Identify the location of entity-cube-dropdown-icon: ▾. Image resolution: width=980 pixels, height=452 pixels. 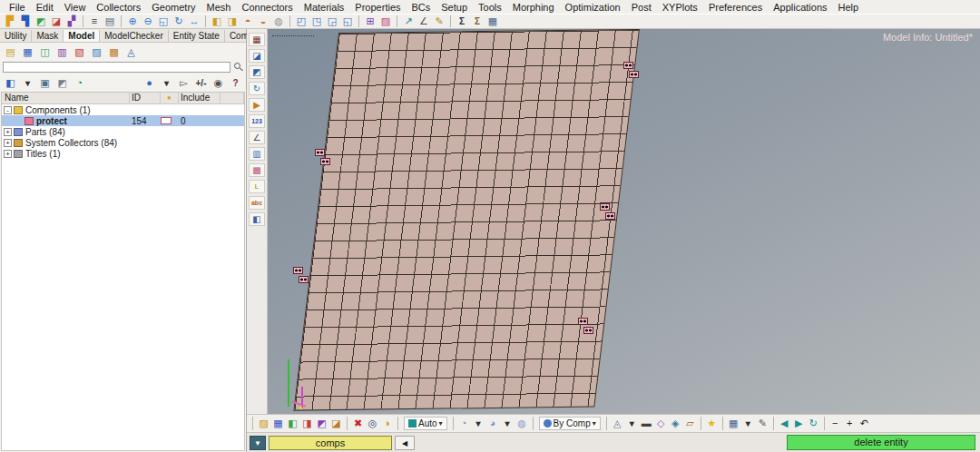
(27, 83).